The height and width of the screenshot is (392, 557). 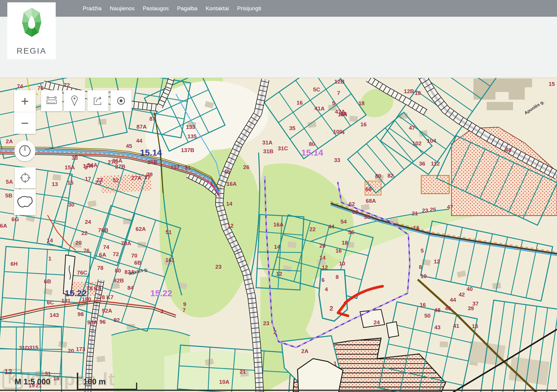 What do you see at coordinates (98, 101) in the screenshot?
I see `share-button` at bounding box center [98, 101].